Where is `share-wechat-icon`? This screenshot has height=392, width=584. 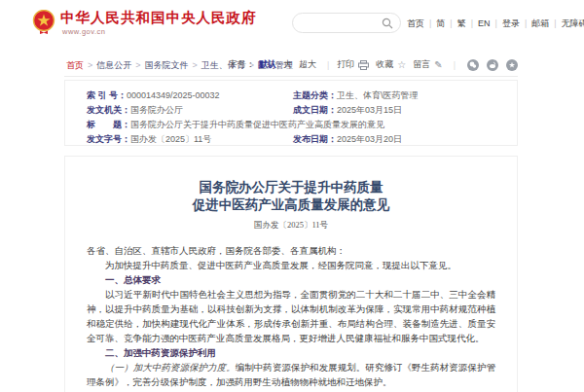
share-wechat-icon is located at coordinates (473, 65).